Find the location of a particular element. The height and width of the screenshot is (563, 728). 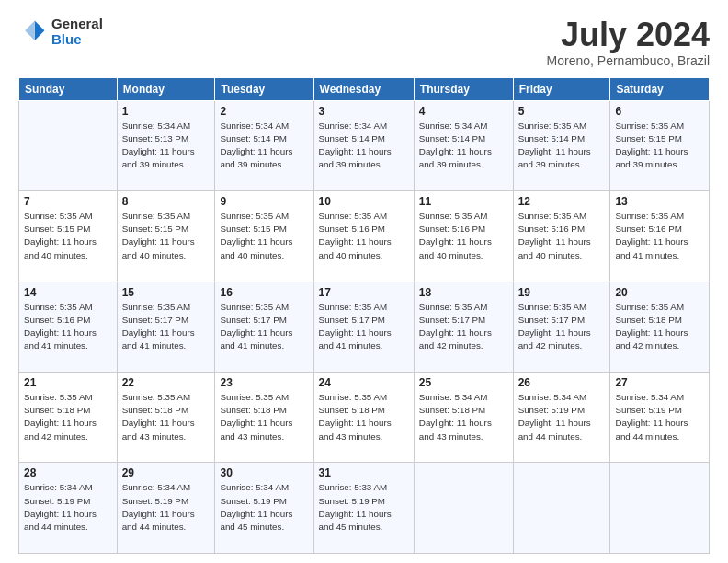

day-number: 4 is located at coordinates (463, 111).